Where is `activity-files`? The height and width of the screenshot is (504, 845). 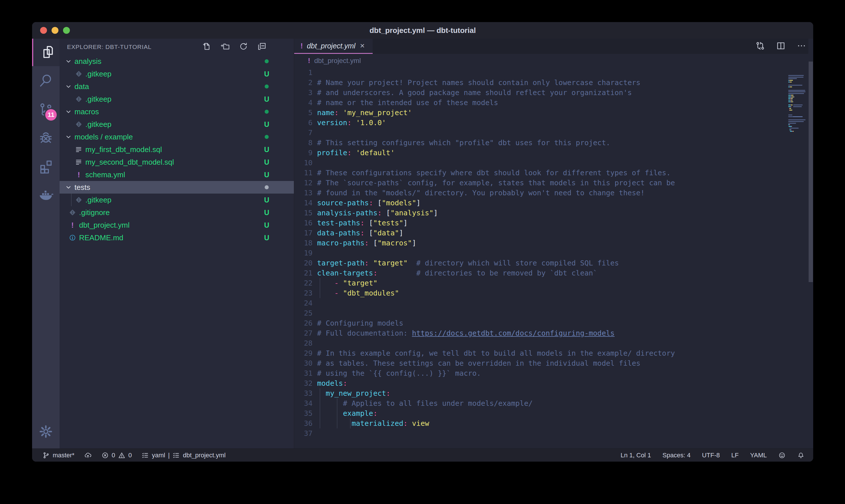 activity-files is located at coordinates (46, 52).